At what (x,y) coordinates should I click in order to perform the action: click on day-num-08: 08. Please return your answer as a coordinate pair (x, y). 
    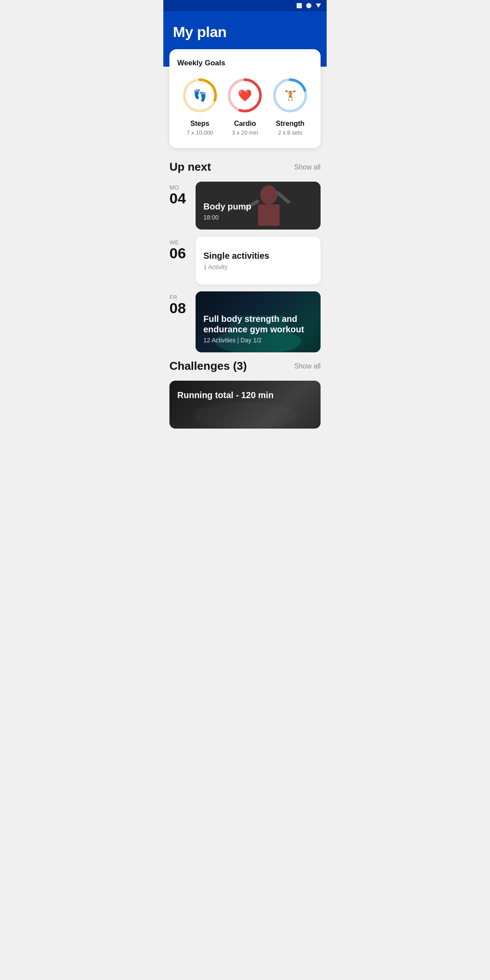
    Looking at the image, I should click on (178, 308).